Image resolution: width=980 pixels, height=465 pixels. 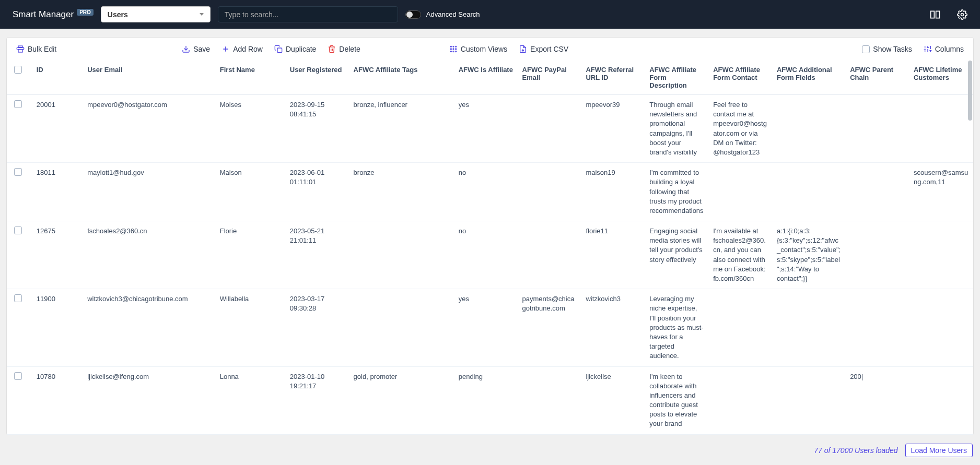 I want to click on table-row: 20001 mpeevor0@hostgator.com Moises 2023…, so click(x=490, y=129).